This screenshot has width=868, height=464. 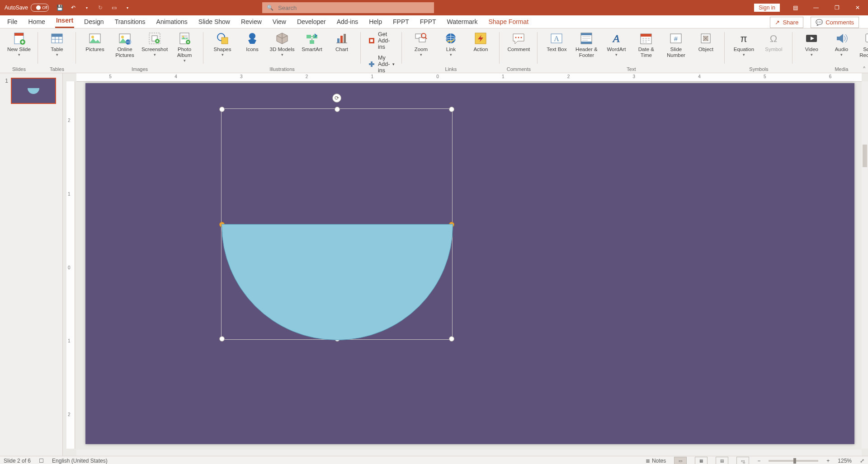 I want to click on v-ruler-tick: 2, so click(x=69, y=415).